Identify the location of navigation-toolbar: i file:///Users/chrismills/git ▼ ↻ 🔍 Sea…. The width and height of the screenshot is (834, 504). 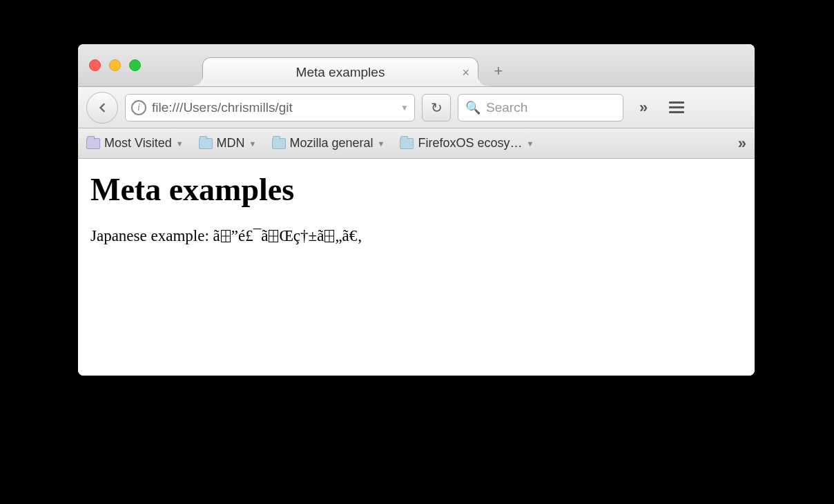
(416, 108).